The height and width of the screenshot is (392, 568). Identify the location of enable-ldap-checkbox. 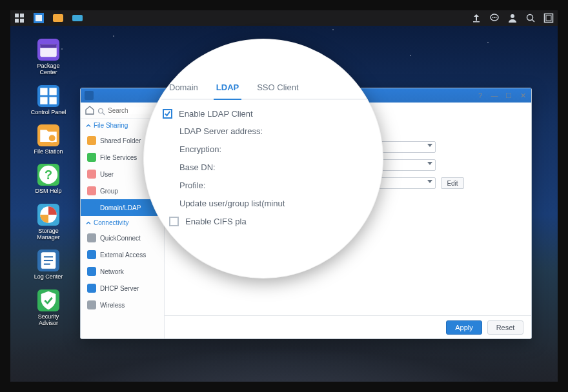
(168, 113).